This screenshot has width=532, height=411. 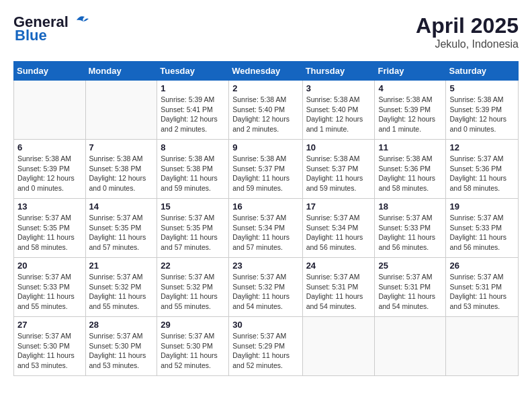 I want to click on calendar-header-row: SundayMondayTuesdayWednesdayThursdayFrid…, so click(x=266, y=71).